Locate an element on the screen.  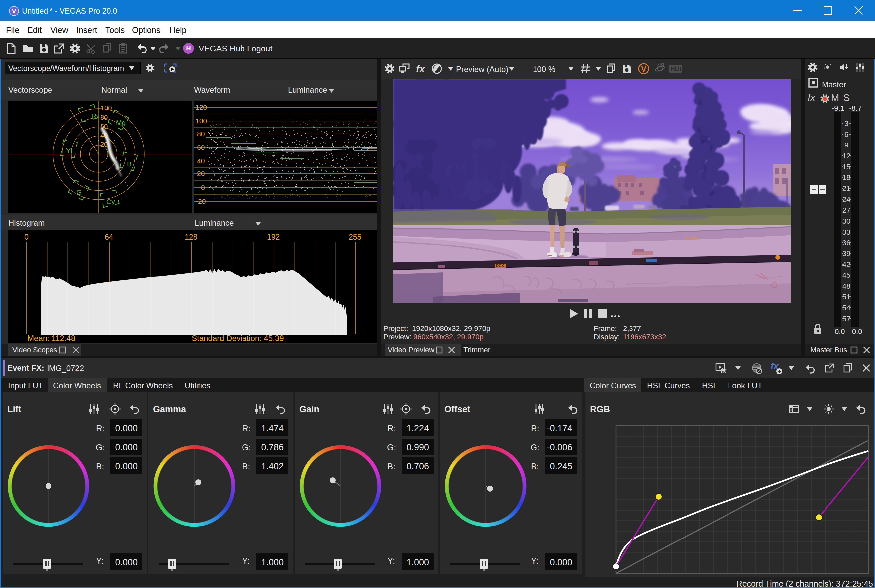
svg-text: 48 is located at coordinates (847, 286).